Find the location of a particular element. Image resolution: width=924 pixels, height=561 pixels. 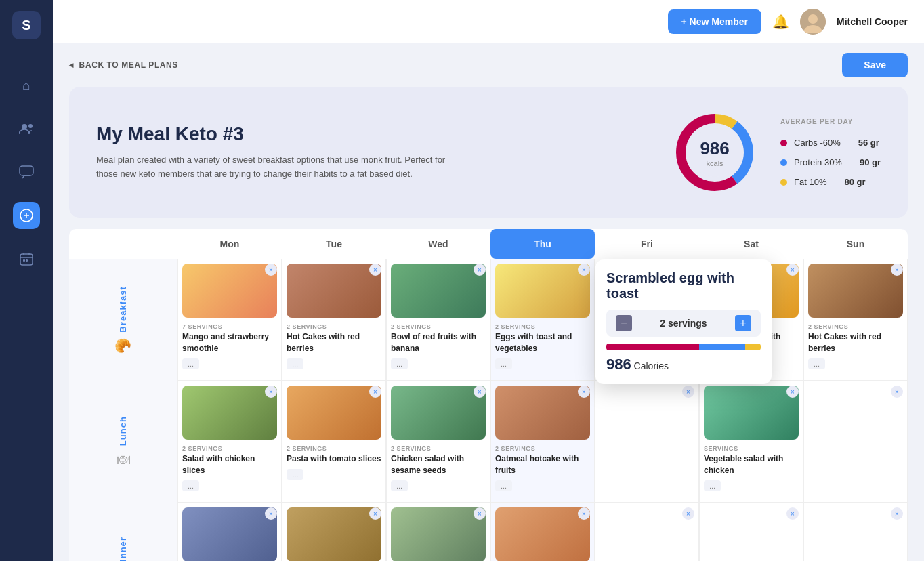

lunch-thu-servings: 2 SERVINGS is located at coordinates (543, 449).